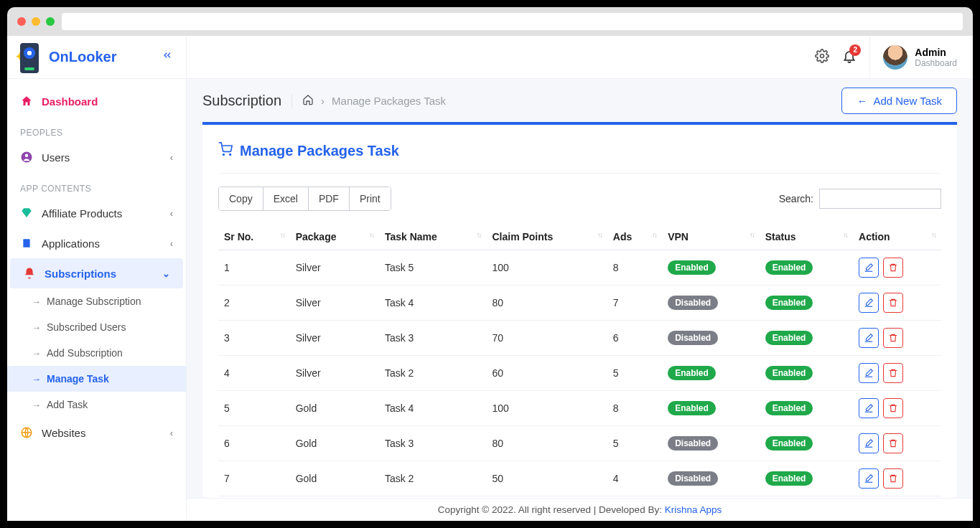 The image size is (980, 528). I want to click on notifications-icon: 2, so click(849, 57).